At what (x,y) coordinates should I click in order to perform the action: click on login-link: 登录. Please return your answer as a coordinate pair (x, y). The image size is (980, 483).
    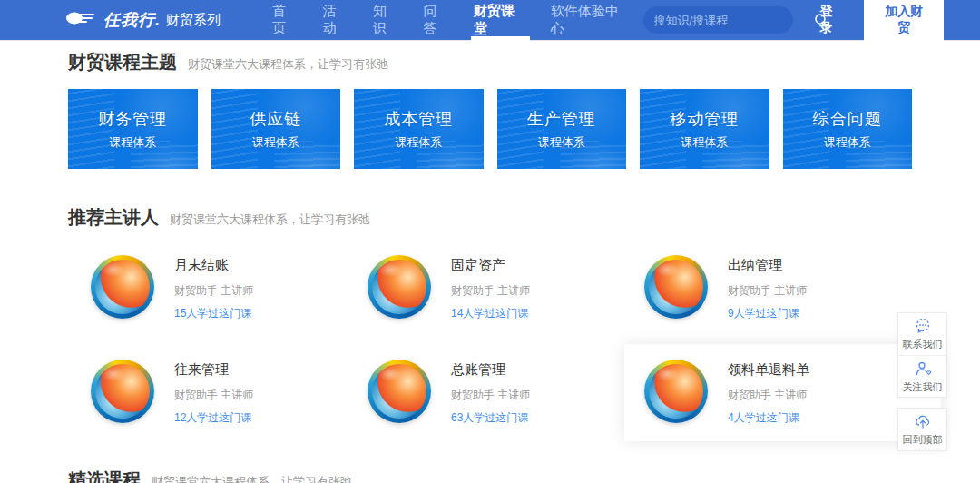
    Looking at the image, I should click on (833, 20).